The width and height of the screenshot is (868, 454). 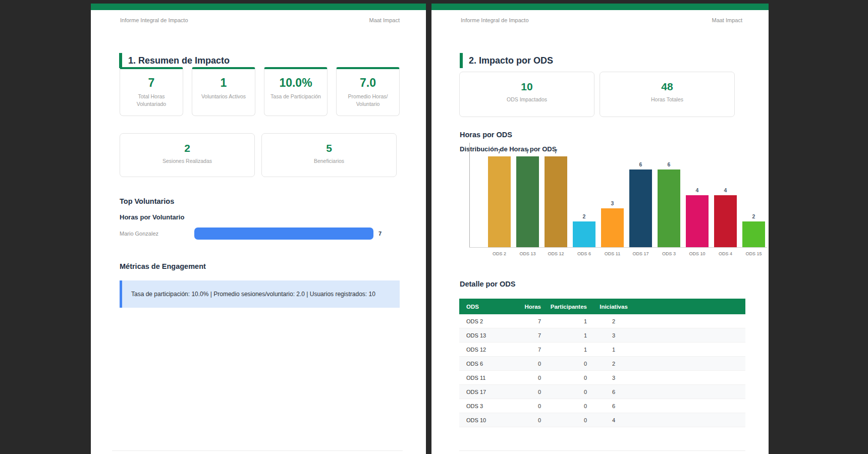 What do you see at coordinates (224, 97) in the screenshot?
I see `card-label: Voluntarios Activos` at bounding box center [224, 97].